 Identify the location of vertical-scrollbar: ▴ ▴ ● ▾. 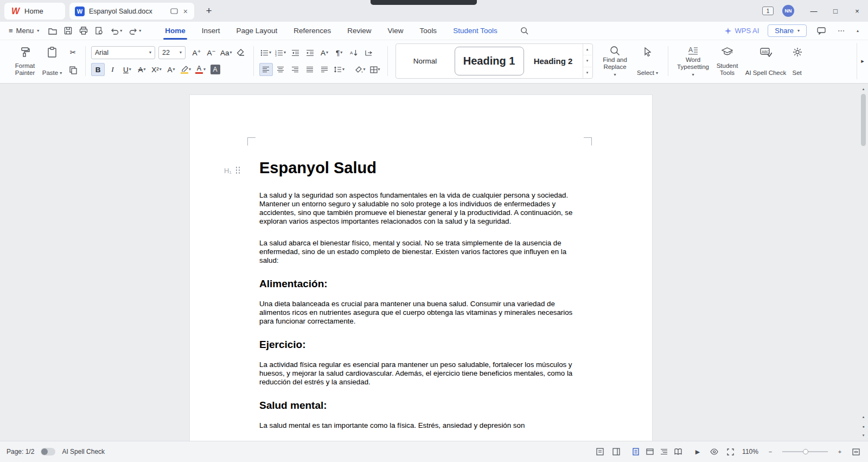
(864, 262).